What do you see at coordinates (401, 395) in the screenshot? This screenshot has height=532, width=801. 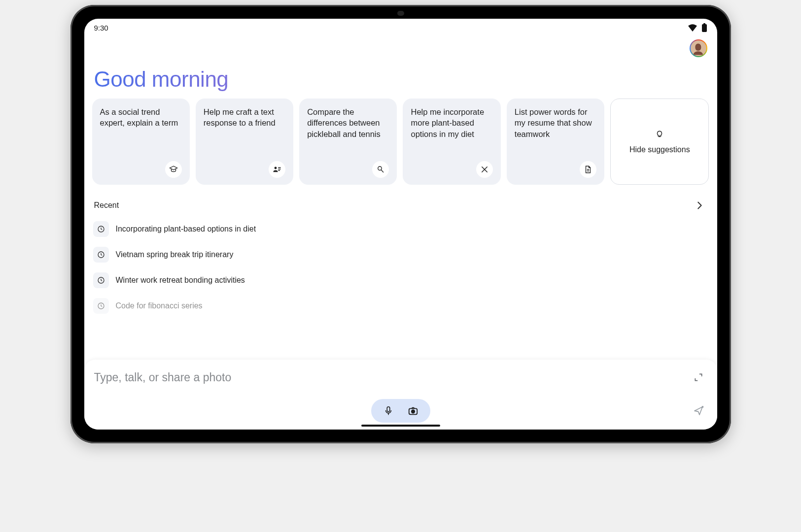 I see `composer` at bounding box center [401, 395].